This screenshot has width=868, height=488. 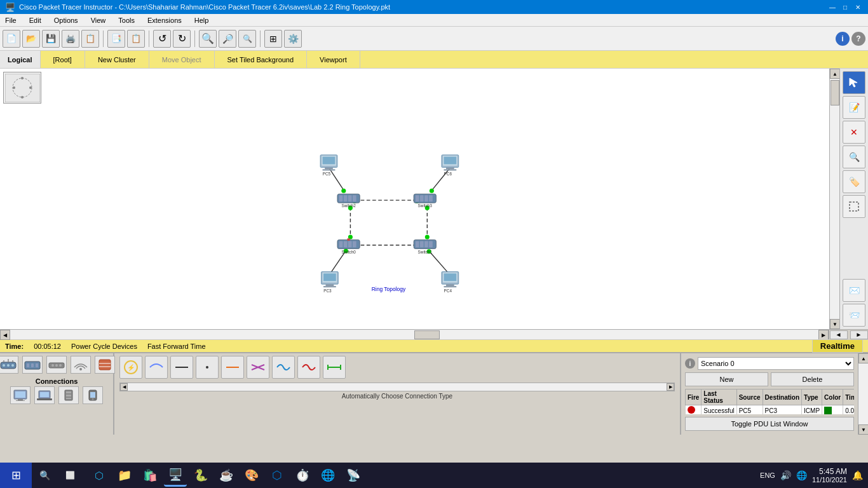 I want to click on connections-label: Connections, so click(x=57, y=381).